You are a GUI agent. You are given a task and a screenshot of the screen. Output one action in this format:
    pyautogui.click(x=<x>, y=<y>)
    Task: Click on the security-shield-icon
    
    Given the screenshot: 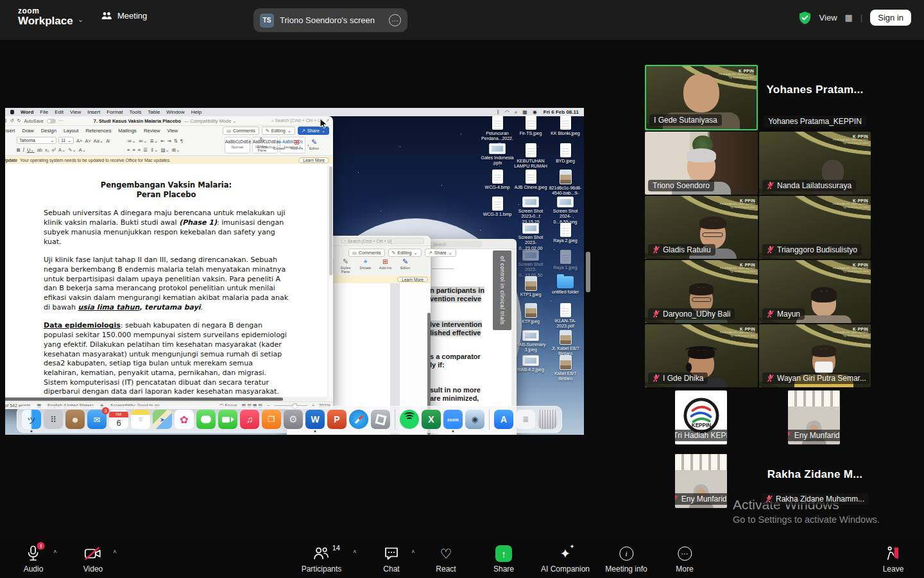 What is the action you would take?
    pyautogui.click(x=805, y=18)
    